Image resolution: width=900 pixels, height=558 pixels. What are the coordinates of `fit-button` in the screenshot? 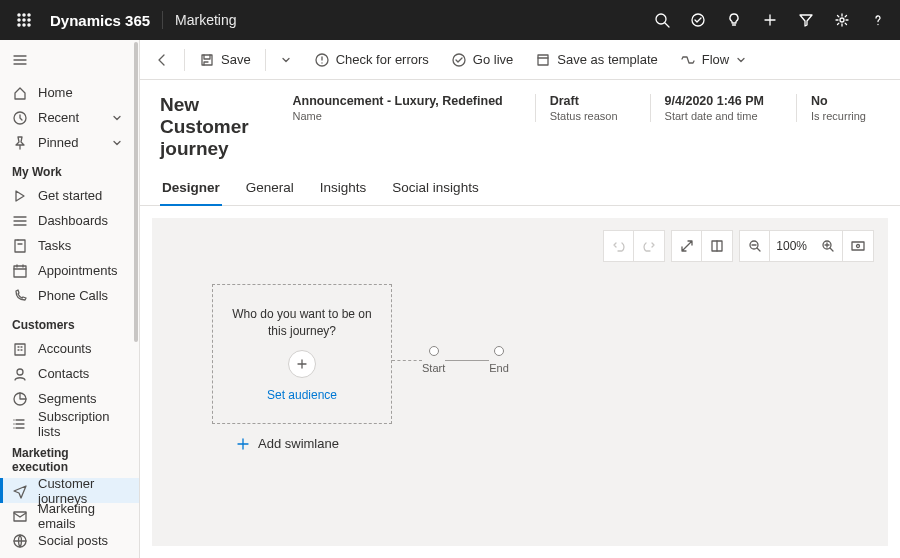 It's located at (858, 246).